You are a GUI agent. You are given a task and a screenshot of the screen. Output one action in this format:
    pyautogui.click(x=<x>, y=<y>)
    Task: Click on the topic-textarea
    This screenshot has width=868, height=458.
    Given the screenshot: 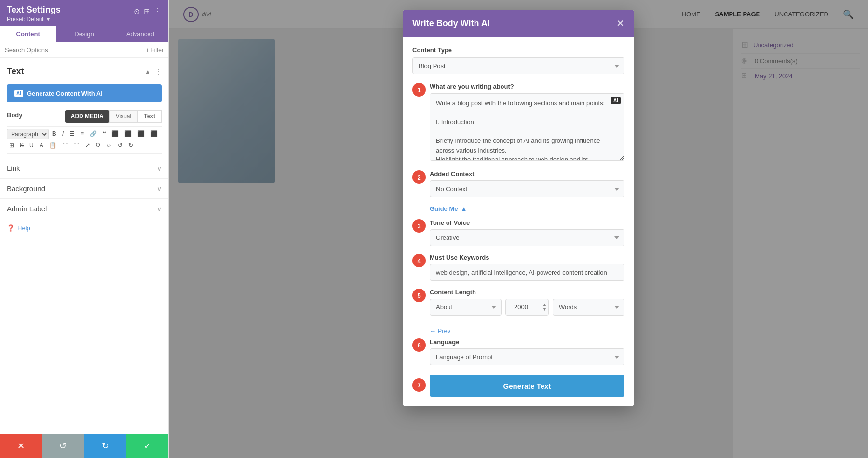 What is the action you would take?
    pyautogui.click(x=527, y=127)
    